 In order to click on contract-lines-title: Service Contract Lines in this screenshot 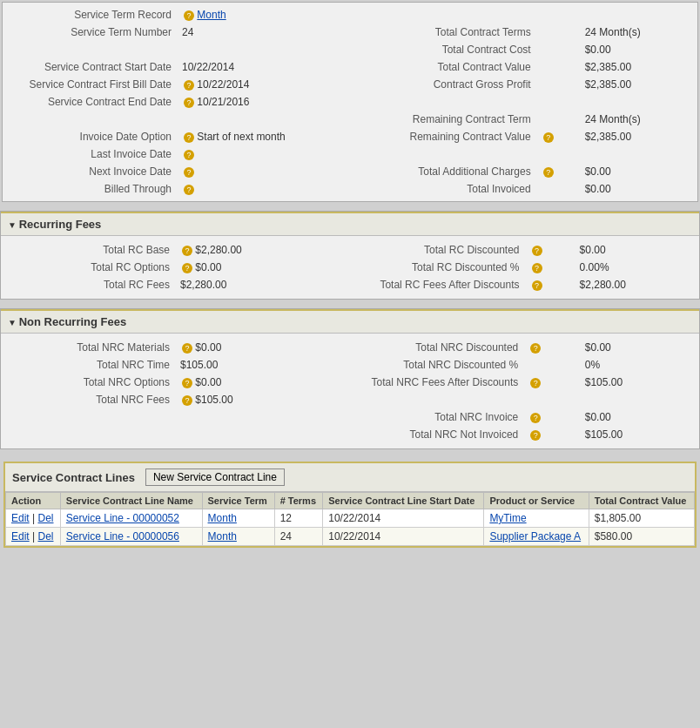, I will do `click(73, 477)`.